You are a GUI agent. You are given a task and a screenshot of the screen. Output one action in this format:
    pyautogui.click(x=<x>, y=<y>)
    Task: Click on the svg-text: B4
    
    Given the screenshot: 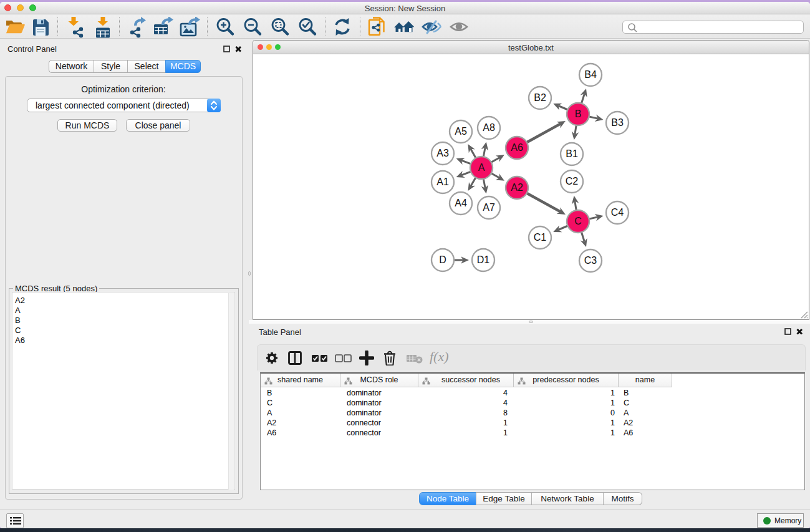 What is the action you would take?
    pyautogui.click(x=591, y=75)
    